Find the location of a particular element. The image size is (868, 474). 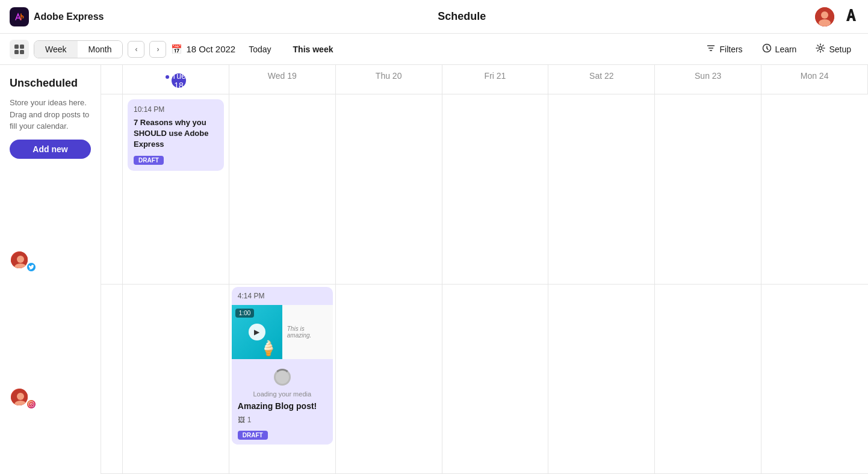

day-header-thu20: Thu 20 is located at coordinates (389, 79).